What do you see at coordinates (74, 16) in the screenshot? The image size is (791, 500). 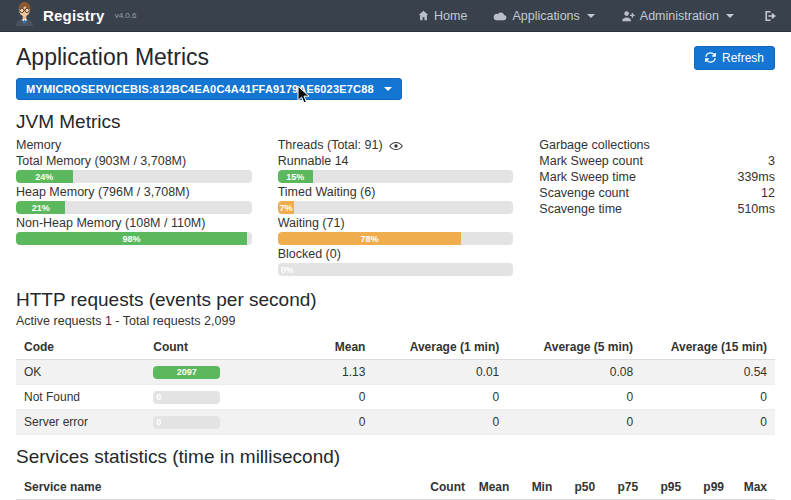 I see `app-title: Registry` at bounding box center [74, 16].